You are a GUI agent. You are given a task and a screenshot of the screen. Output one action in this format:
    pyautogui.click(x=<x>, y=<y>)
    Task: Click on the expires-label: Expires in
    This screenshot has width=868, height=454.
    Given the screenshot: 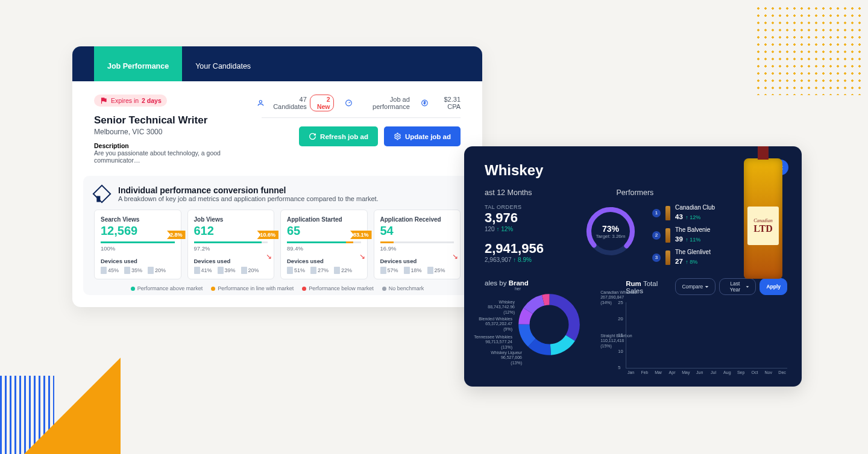 What is the action you would take?
    pyautogui.click(x=125, y=101)
    